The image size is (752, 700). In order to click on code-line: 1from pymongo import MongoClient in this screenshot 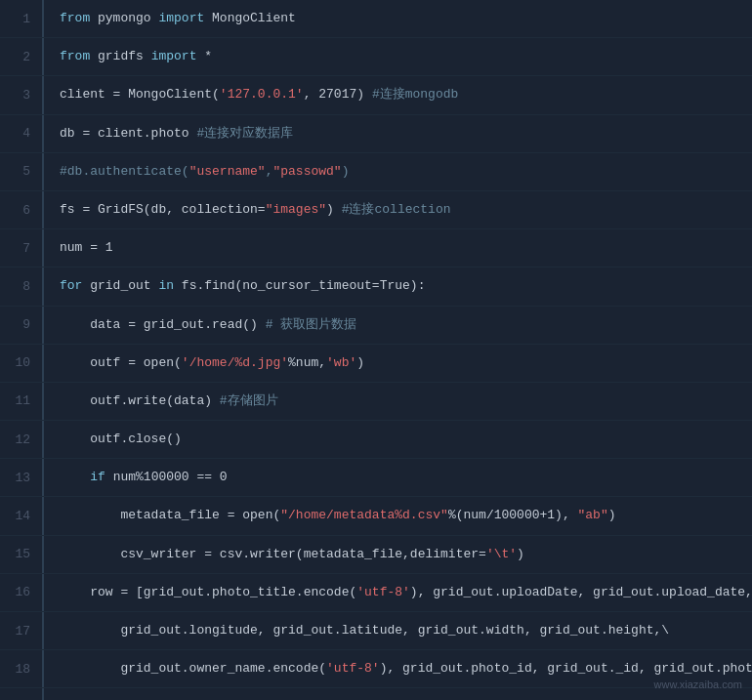, I will do `click(376, 20)`.